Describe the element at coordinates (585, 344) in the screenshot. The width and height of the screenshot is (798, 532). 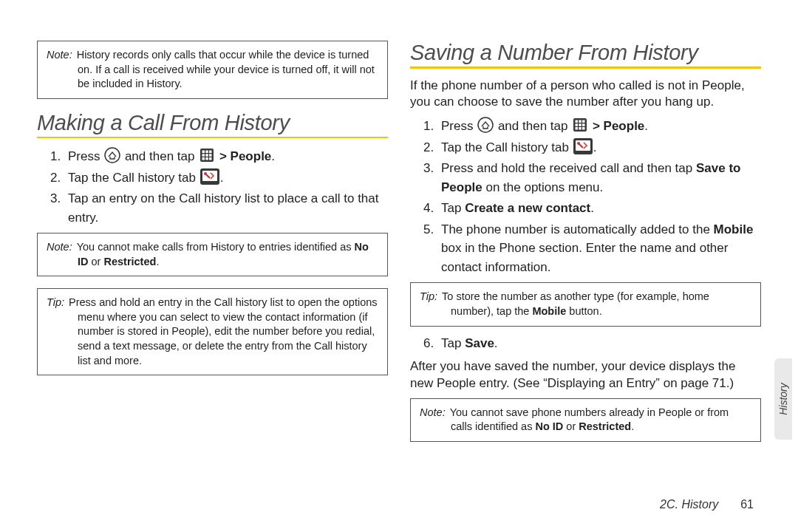
I see `steps-saving-number-cont: Tap Save.` at that location.